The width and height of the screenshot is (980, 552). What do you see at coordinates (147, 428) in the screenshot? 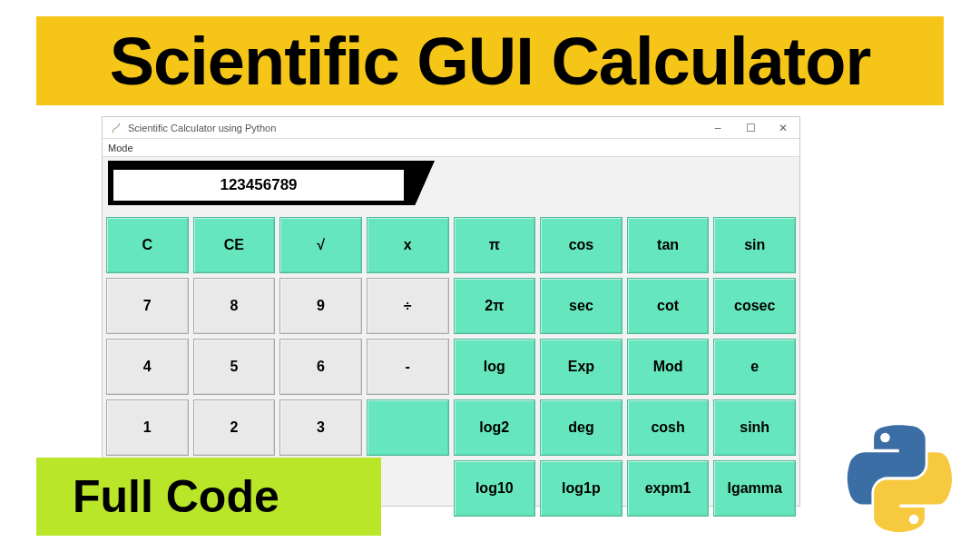
I see `digit-1-button: 1` at bounding box center [147, 428].